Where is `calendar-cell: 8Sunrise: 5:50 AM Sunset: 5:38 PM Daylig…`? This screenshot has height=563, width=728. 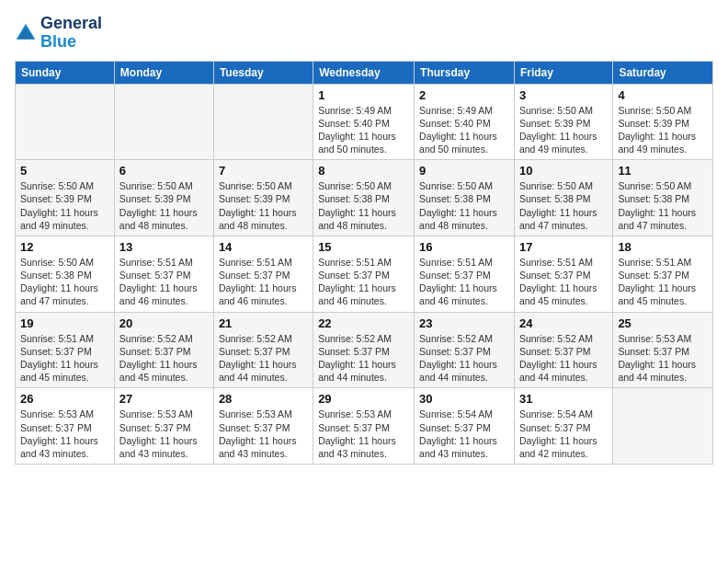
calendar-cell: 8Sunrise: 5:50 AM Sunset: 5:38 PM Daylig… is located at coordinates (364, 199).